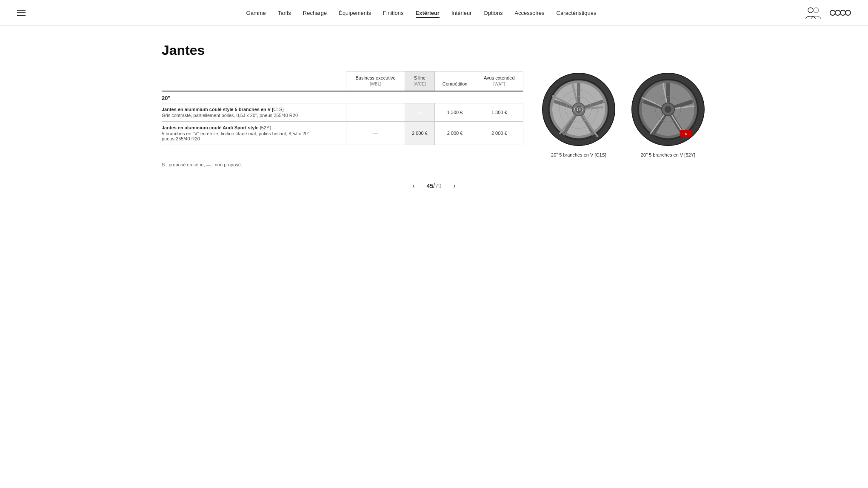 This screenshot has height=488, width=868. What do you see at coordinates (355, 13) in the screenshot?
I see `nav-item-equipements: Équipements` at bounding box center [355, 13].